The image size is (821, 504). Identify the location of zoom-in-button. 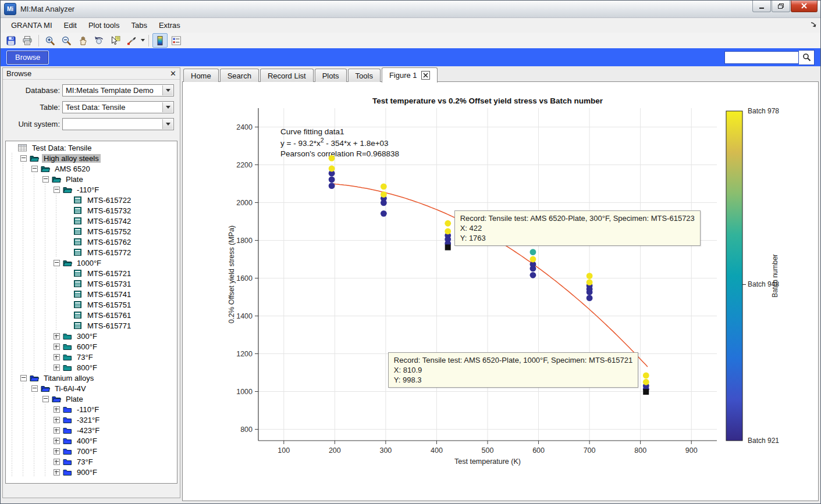
(50, 41).